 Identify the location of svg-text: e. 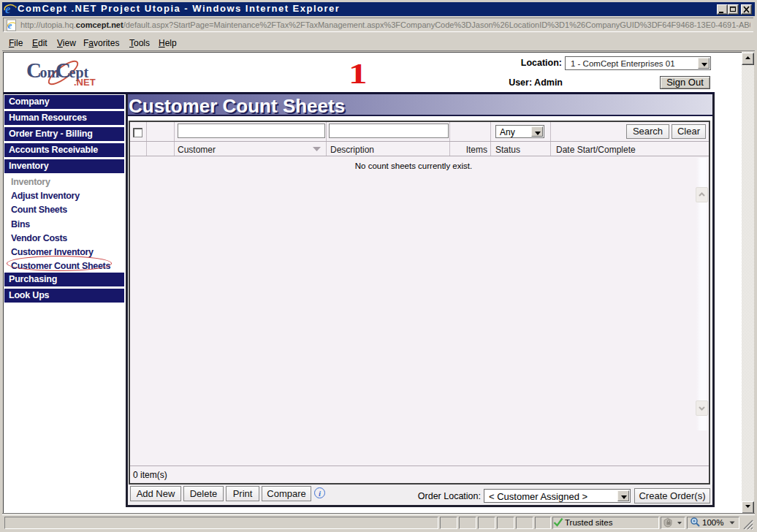
(10, 25).